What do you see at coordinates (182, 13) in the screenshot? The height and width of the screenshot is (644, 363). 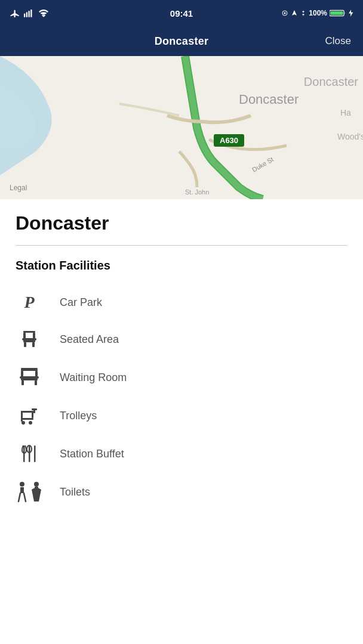 I see `status-time: 09:41` at bounding box center [182, 13].